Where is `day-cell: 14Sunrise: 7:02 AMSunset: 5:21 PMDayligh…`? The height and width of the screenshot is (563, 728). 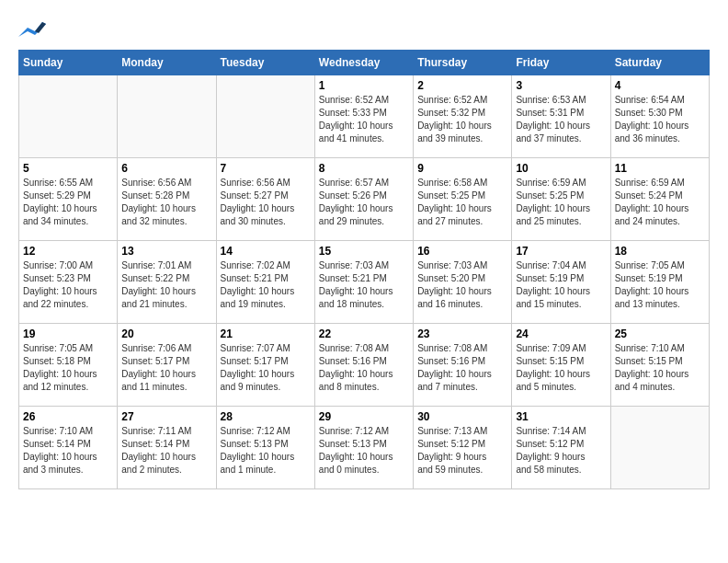 day-cell: 14Sunrise: 7:02 AMSunset: 5:21 PMDayligh… is located at coordinates (265, 282).